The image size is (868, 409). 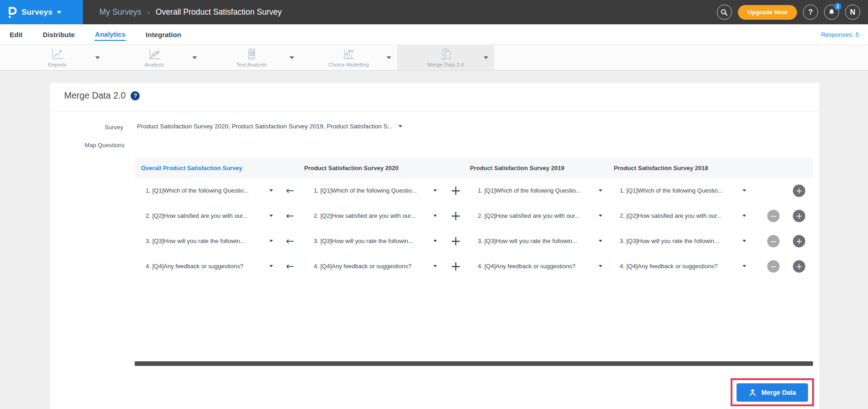 I want to click on mapping-row-q3: 3. [Q3]How will you rate the followin...…, so click(x=474, y=241).